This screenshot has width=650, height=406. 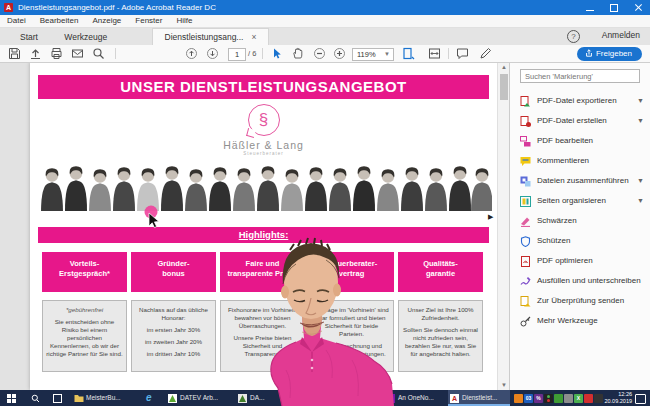 What do you see at coordinates (434, 54) in the screenshot?
I see `fit-width-icon` at bounding box center [434, 54].